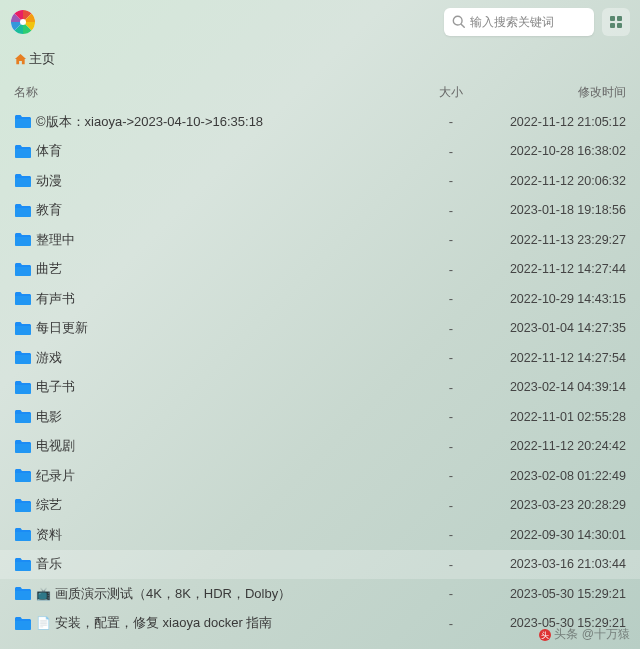 The height and width of the screenshot is (649, 640). I want to click on list-item: 纪录片-2023-02-08 01:22:49, so click(320, 476).